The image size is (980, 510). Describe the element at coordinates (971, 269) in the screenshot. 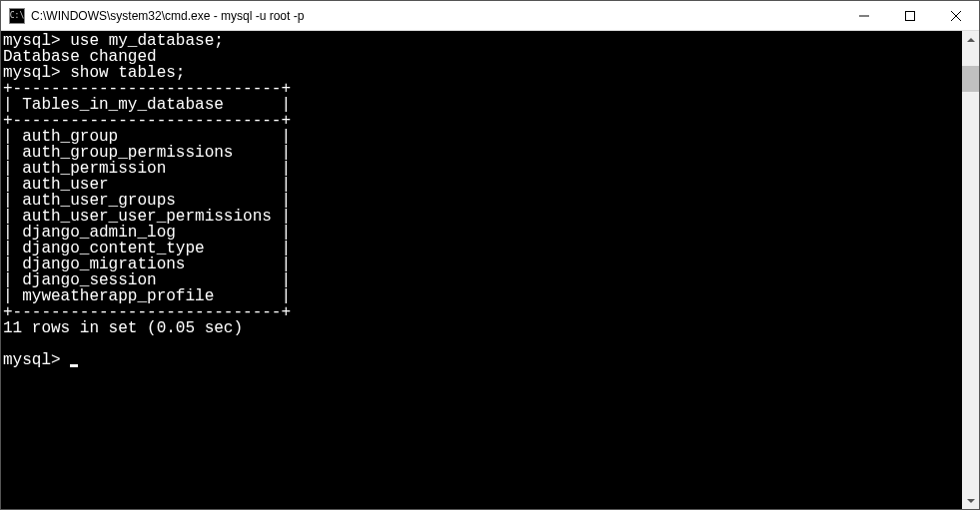

I see `vertical-scrollbar` at that location.